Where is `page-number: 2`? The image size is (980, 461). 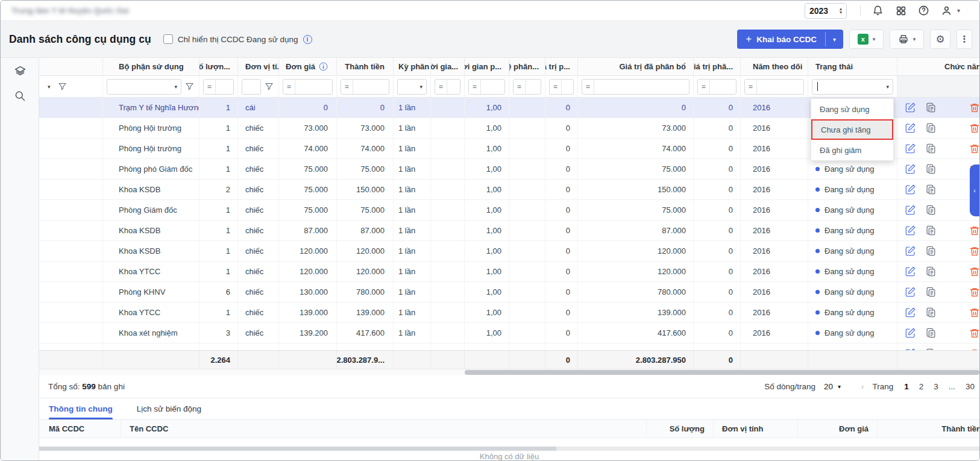 page-number: 2 is located at coordinates (922, 387).